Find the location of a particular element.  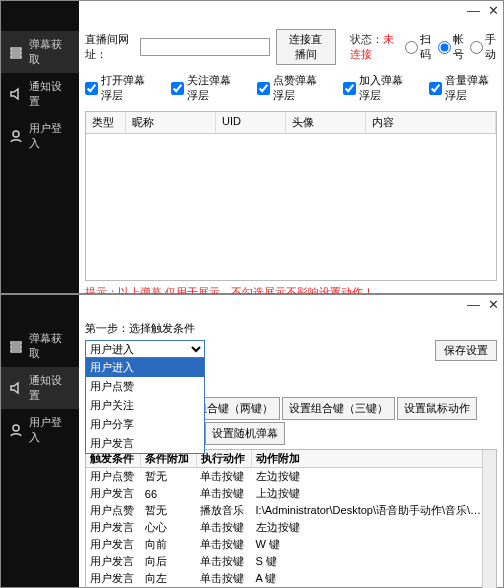

table-row: 用户发言向前单击按键W 键 is located at coordinates (291, 544).